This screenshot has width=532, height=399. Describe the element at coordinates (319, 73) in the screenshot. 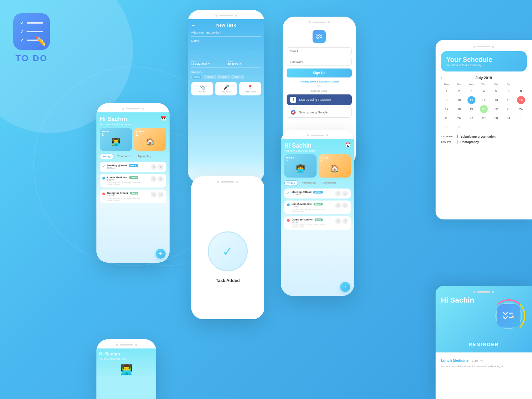

I see `signup-button: Sign Up` at that location.